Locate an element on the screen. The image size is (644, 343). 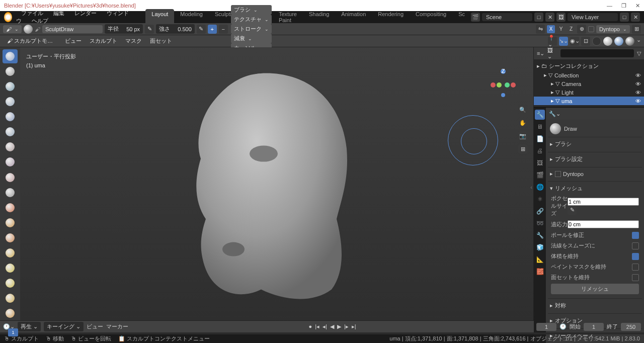
workspace-tab-layout: Layout is located at coordinates (160, 17).